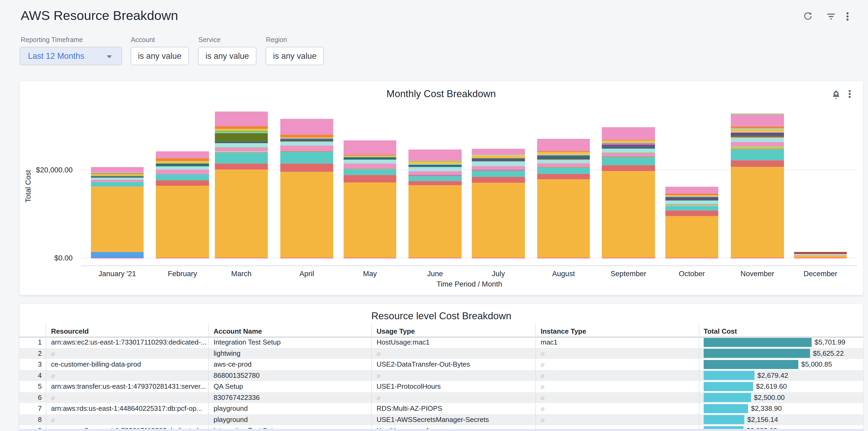 The width and height of the screenshot is (868, 431). Describe the element at coordinates (757, 274) in the screenshot. I see `svg-text: November` at that location.